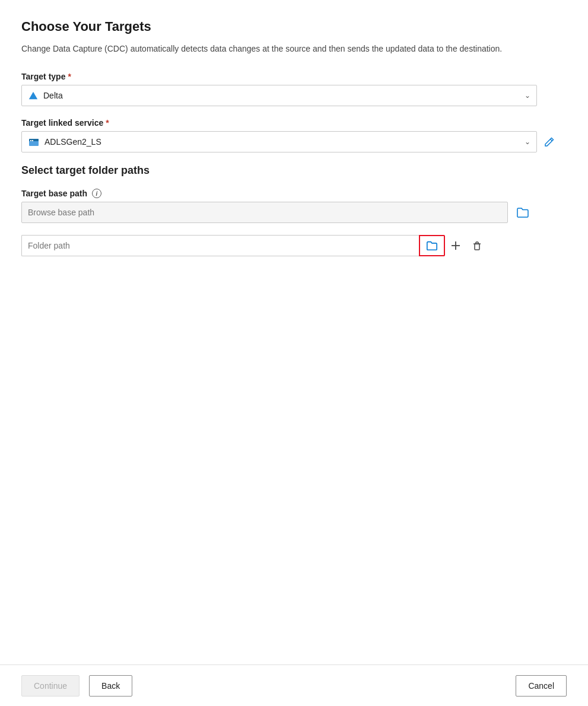  Describe the element at coordinates (77, 686) in the screenshot. I see `footer-left-buttons: Continue Back` at that location.